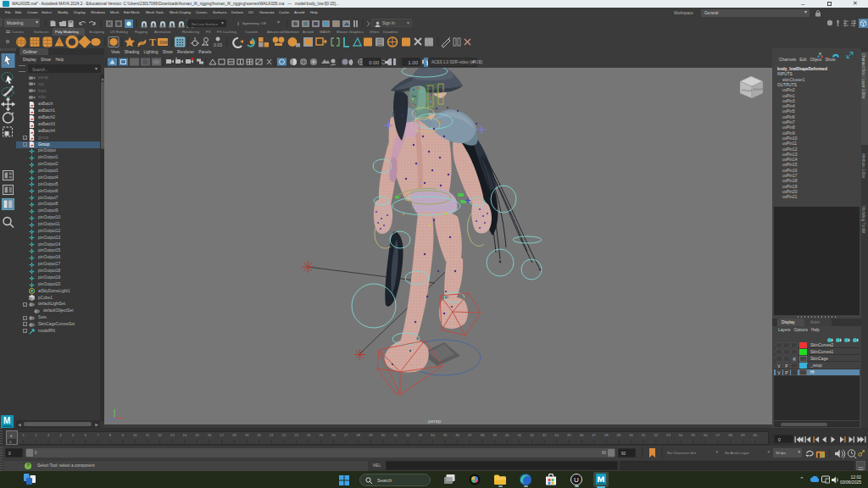  I want to click on svg-text: 0.03, so click(218, 45).